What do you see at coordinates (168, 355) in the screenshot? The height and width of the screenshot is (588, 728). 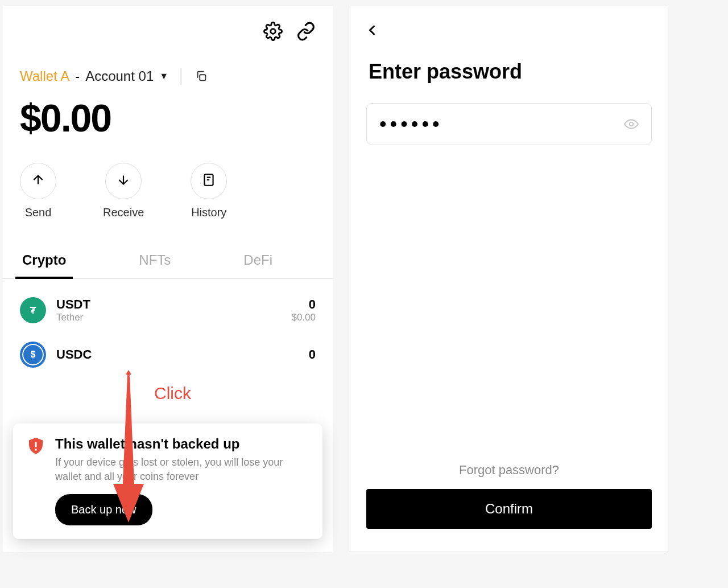 I see `token-row-usdc: $ USDC 0` at bounding box center [168, 355].